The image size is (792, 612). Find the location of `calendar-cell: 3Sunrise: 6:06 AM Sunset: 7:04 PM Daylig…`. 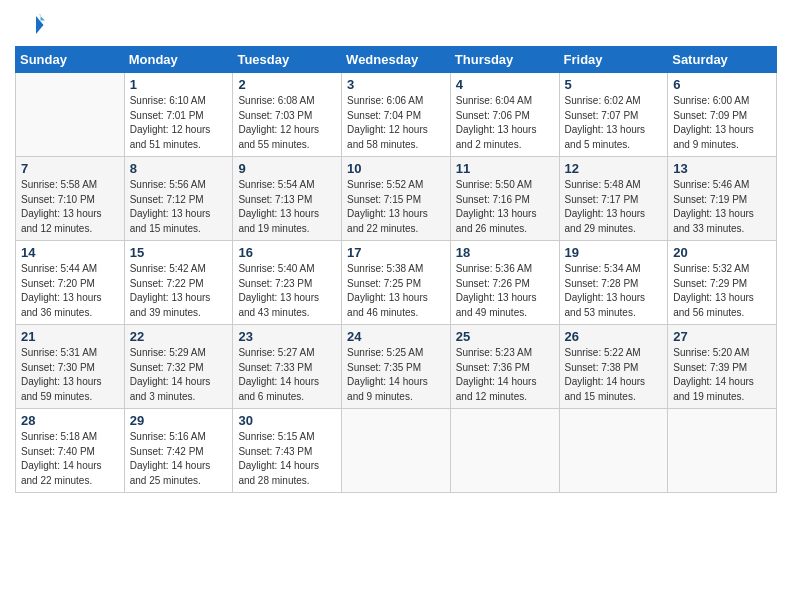

calendar-cell: 3Sunrise: 6:06 AM Sunset: 7:04 PM Daylig… is located at coordinates (396, 115).